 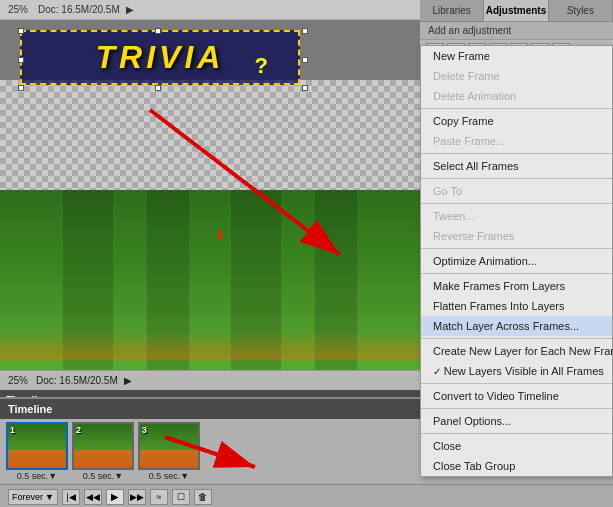 I want to click on selection-handle-br, so click(x=305, y=88).